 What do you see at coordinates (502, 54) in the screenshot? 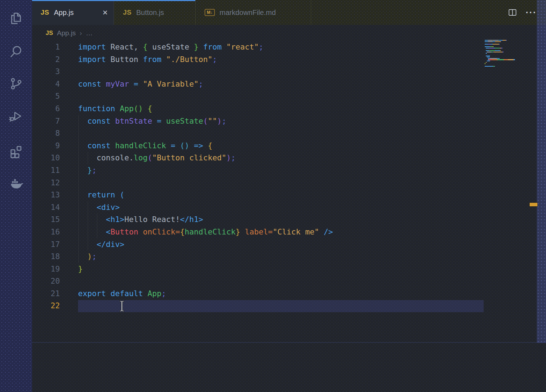
I see `minimap` at bounding box center [502, 54].